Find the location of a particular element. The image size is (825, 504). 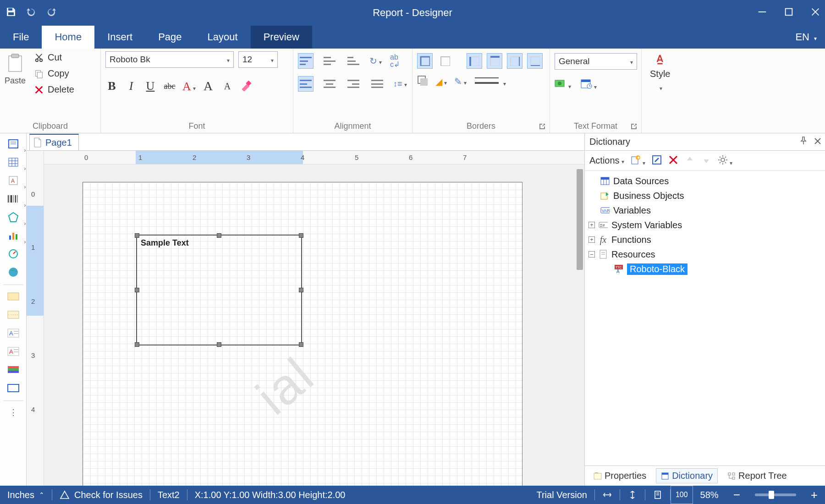

language-selector: EN is located at coordinates (806, 37).